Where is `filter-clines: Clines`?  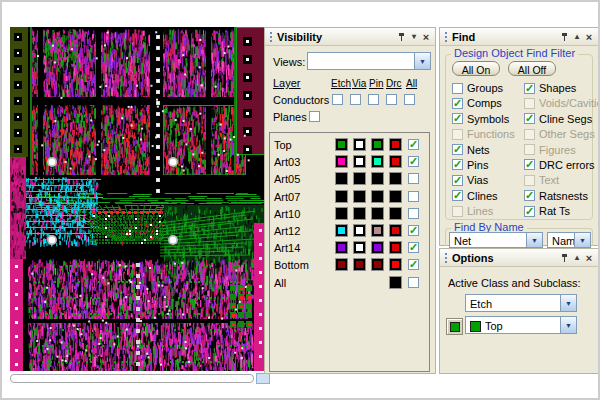 filter-clines: Clines is located at coordinates (475, 196).